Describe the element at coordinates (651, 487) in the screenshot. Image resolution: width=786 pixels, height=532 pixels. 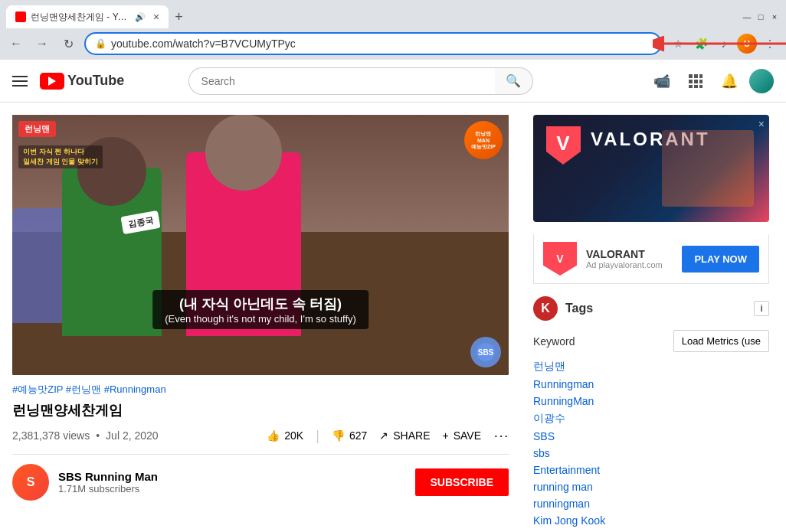
I see `tag-item: running man` at that location.